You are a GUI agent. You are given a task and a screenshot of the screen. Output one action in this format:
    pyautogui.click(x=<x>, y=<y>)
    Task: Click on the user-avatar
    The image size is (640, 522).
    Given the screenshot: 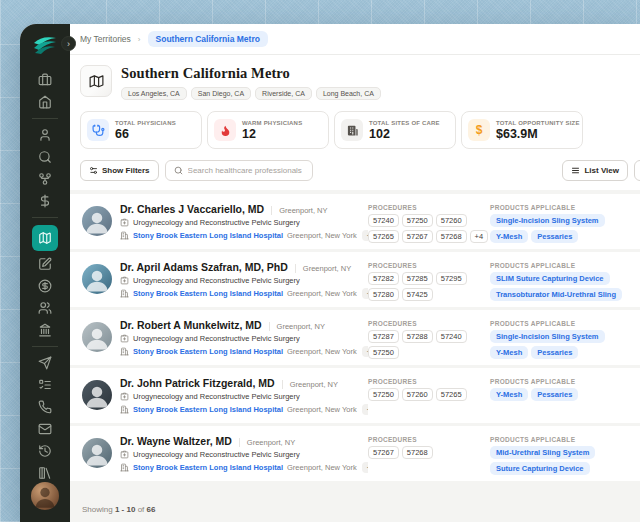 What is the action you would take?
    pyautogui.click(x=45, y=496)
    